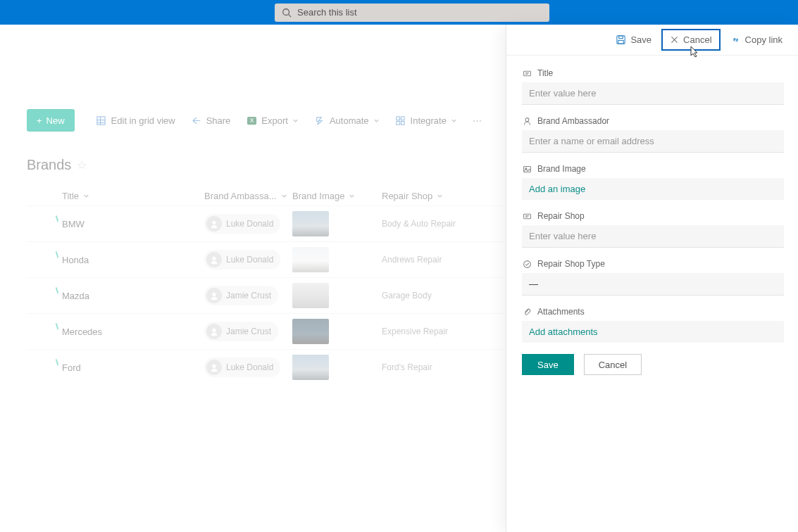 Image resolution: width=798 pixels, height=532 pixels. Describe the element at coordinates (251, 120) in the screenshot. I see `excel-icon: X` at that location.